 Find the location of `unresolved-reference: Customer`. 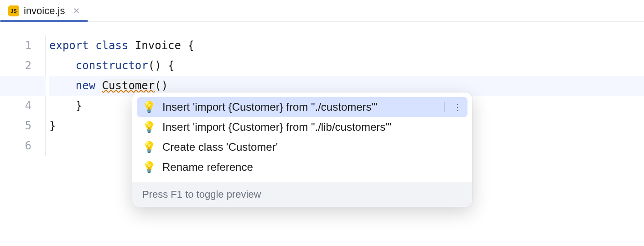

unresolved-reference: Customer is located at coordinates (129, 86).